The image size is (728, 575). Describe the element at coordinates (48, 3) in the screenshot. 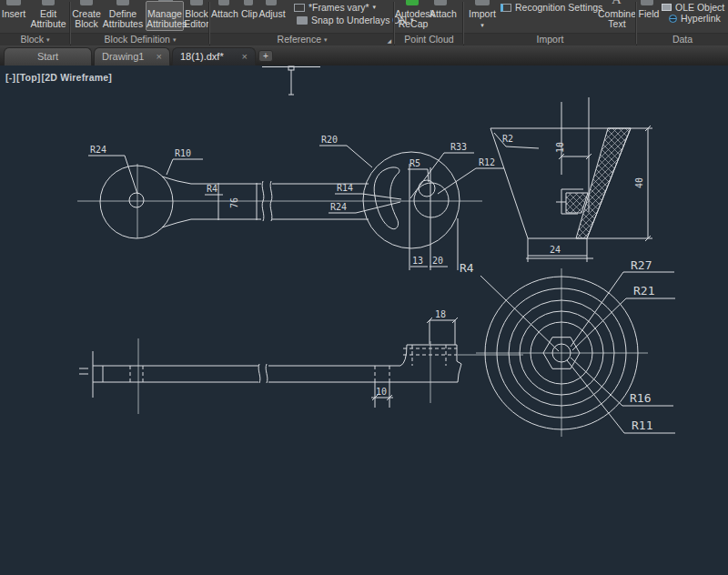

I see `edit-attribute-icon` at that location.